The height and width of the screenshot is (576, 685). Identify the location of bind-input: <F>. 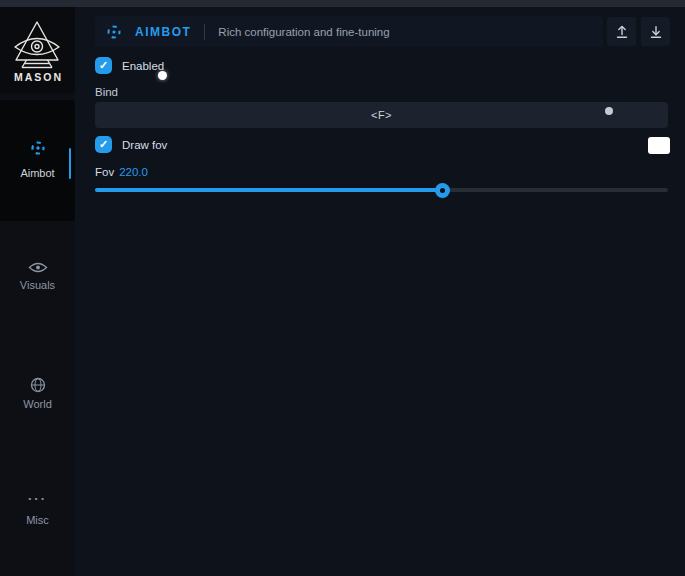
(382, 115).